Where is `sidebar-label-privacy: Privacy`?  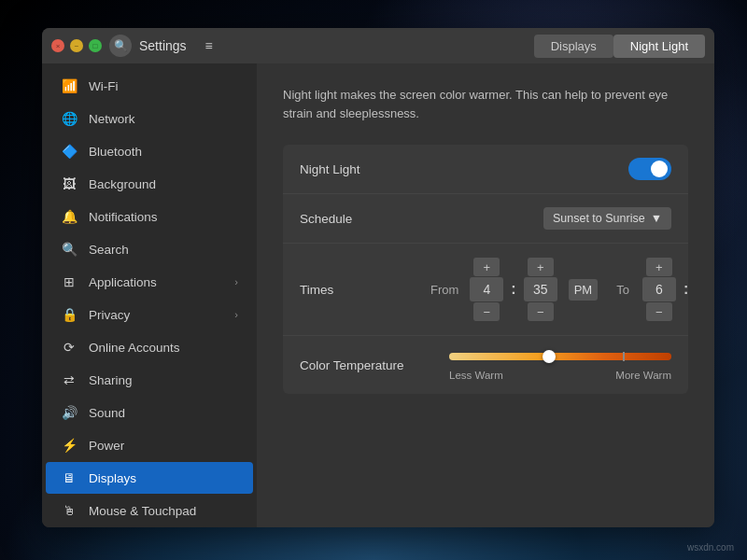 sidebar-label-privacy: Privacy is located at coordinates (109, 315).